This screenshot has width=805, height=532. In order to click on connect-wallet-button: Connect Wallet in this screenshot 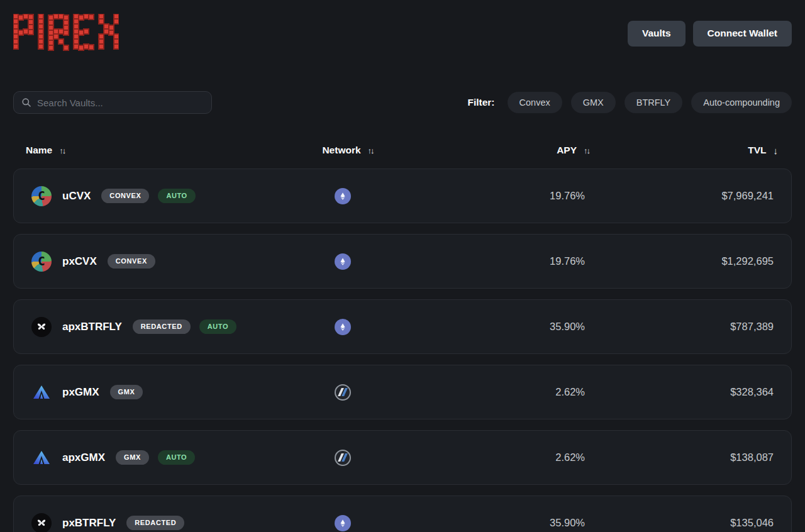, I will do `click(742, 34)`.